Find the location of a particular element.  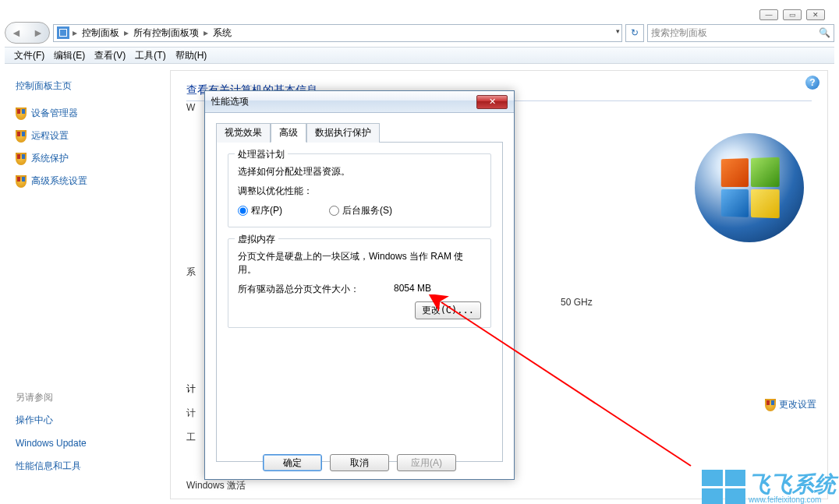

crumb-0: 控制面板 is located at coordinates (101, 33).